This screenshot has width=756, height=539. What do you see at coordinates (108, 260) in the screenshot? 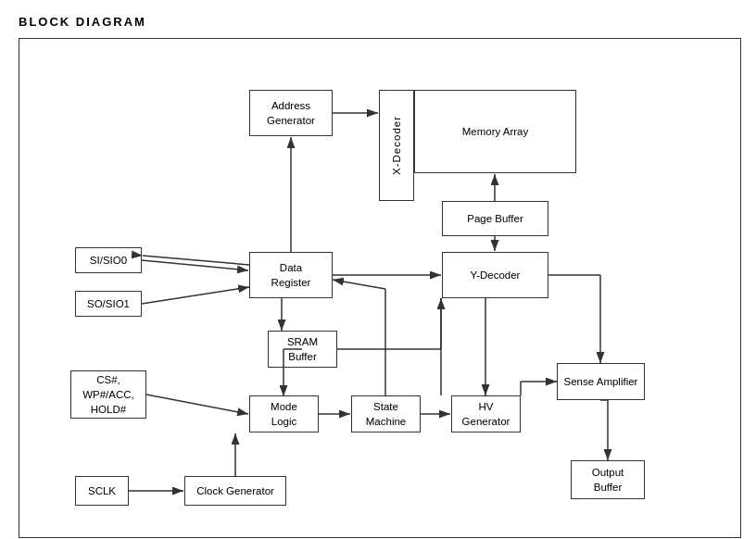
I see `si-sio0-block: SI/SIO0` at bounding box center [108, 260].